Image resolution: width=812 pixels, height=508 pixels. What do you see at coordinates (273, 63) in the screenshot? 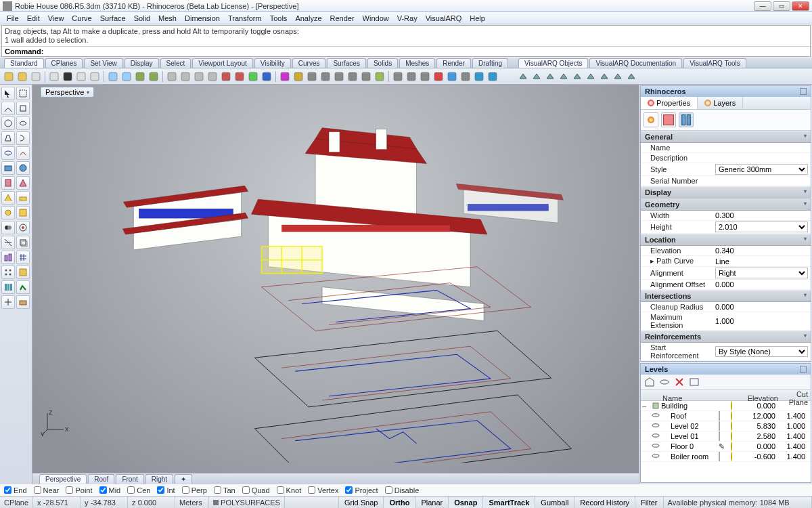
I see `toolbar-tab-visibility: Visibility` at bounding box center [273, 63].